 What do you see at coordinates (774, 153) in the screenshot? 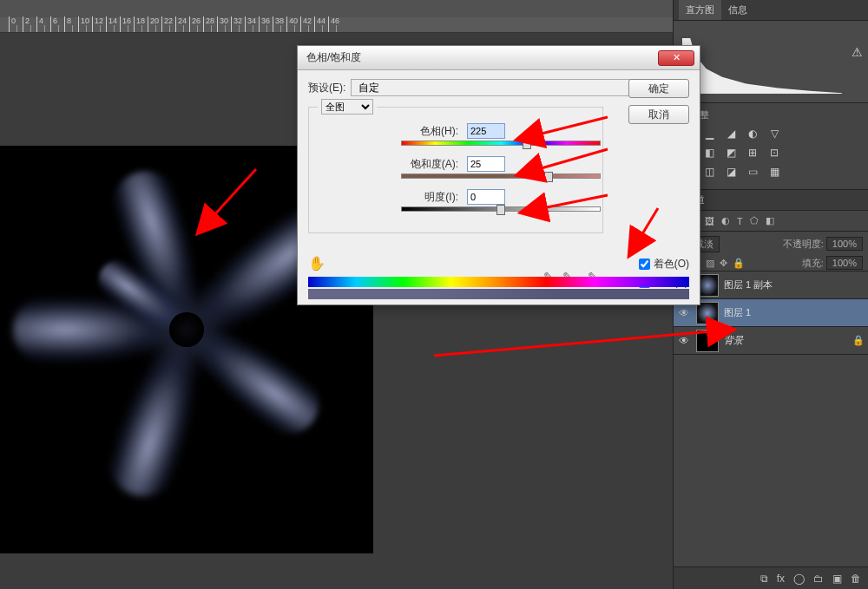
I see `adj-lookup-icon: ⊡` at bounding box center [774, 153].